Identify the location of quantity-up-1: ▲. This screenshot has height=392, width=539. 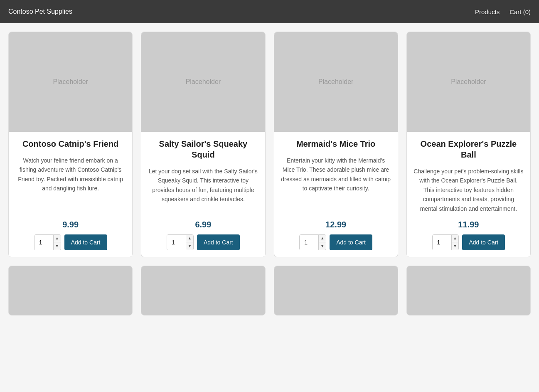
(57, 239).